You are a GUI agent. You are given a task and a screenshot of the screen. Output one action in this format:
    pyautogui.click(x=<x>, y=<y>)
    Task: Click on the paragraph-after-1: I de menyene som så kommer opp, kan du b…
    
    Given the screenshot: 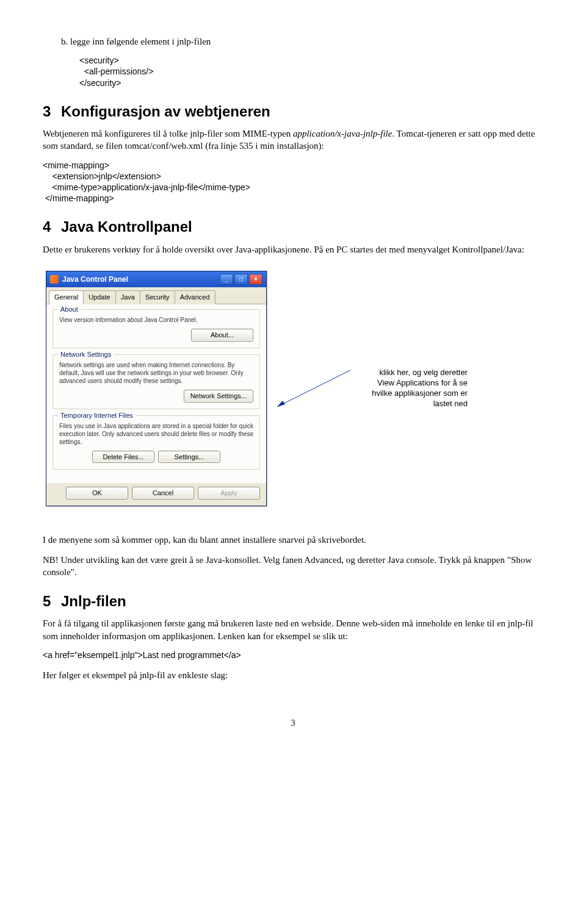 What is the action you would take?
    pyautogui.click(x=293, y=540)
    